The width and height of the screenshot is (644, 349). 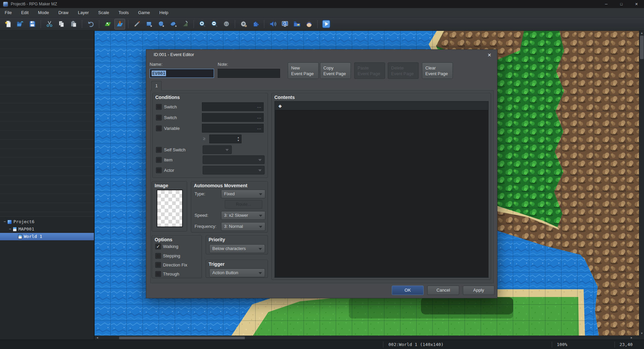 I want to click on maximize-button: □, so click(x=621, y=4).